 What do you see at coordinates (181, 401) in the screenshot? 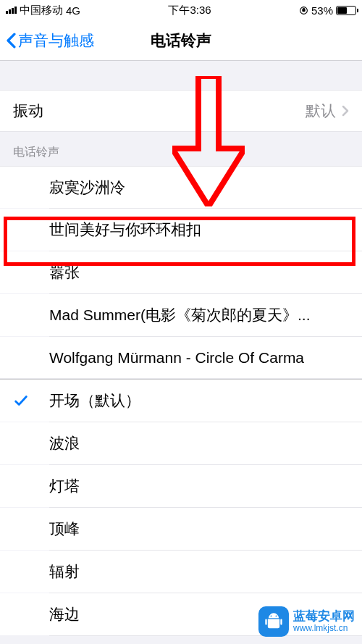
I see `ringtone-row: 开场（默认）` at bounding box center [181, 401].